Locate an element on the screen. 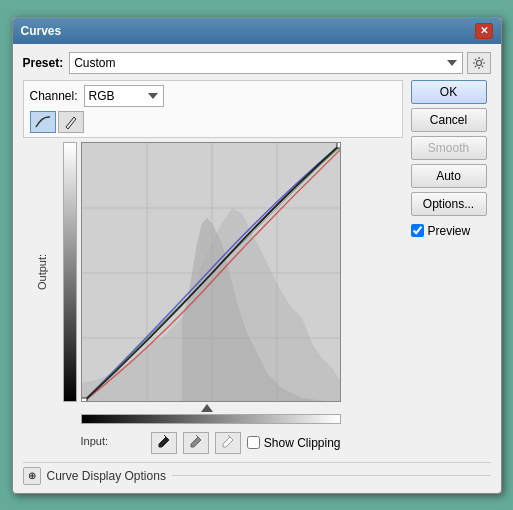 This screenshot has width=513, height=510. pencil-tool-button is located at coordinates (71, 122).